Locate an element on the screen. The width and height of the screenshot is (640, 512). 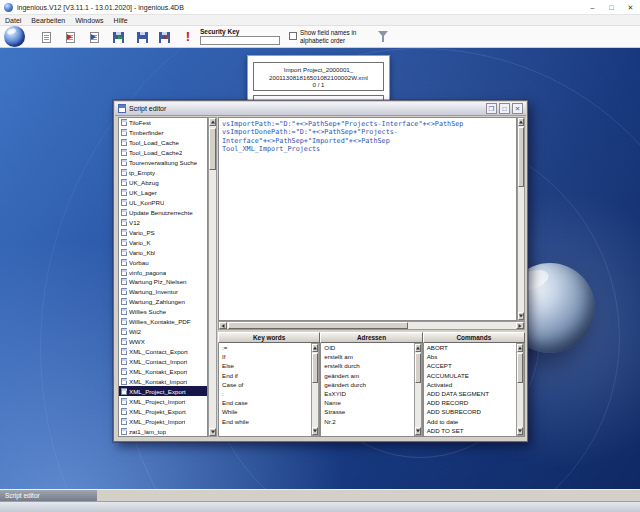
ref-item: Abs is located at coordinates (470, 356).